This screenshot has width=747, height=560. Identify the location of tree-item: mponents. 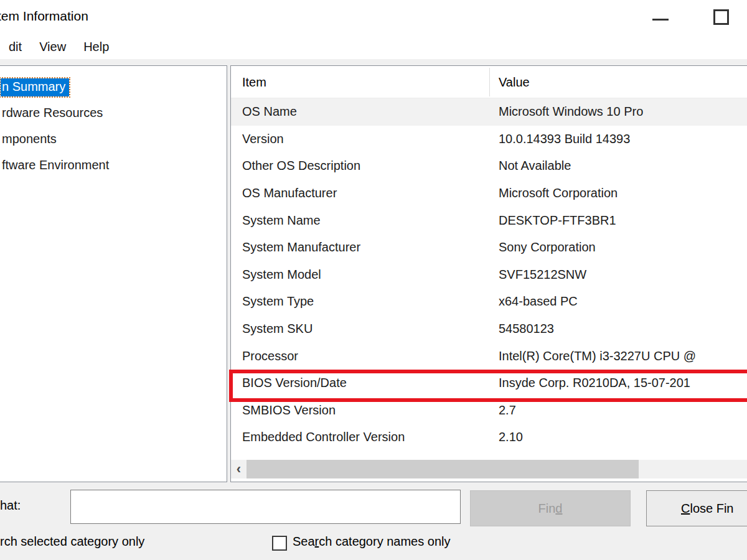
(113, 139).